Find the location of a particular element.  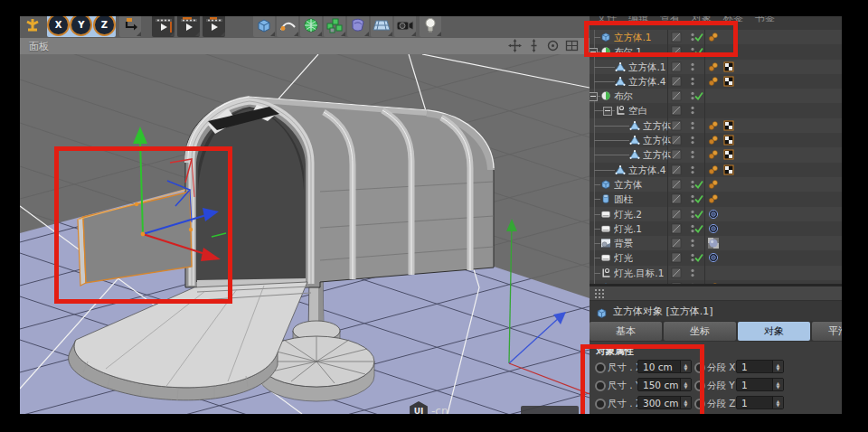

scale-tool-button is located at coordinates (33, 27).